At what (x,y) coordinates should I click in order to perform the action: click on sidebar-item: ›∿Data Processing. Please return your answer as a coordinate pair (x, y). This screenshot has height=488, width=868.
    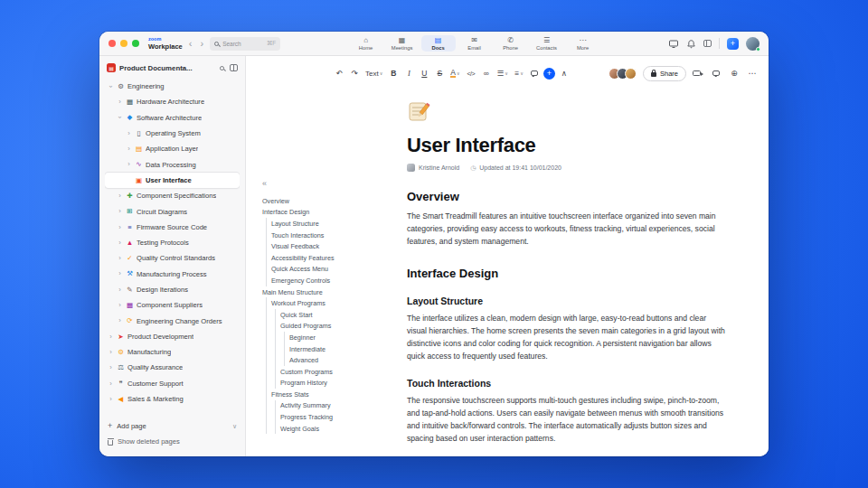
    Looking at the image, I should click on (172, 164).